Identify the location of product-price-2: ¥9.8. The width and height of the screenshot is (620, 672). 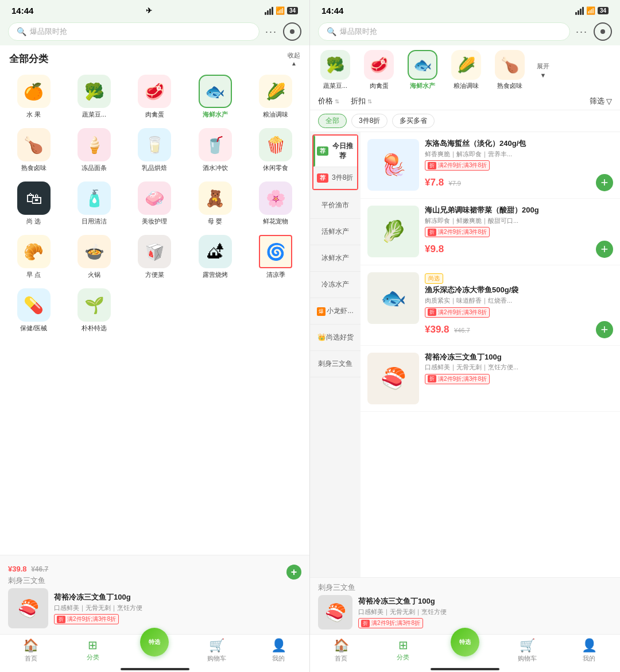
(434, 249).